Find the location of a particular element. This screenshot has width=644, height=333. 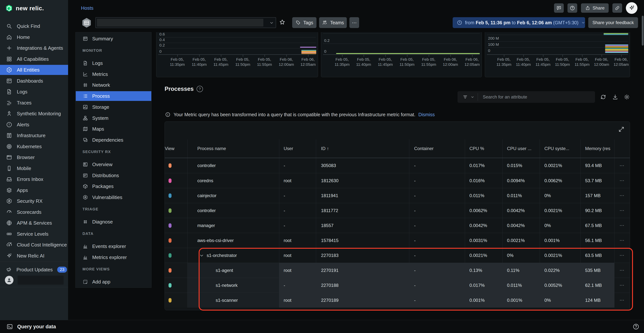

feedback-comment-button is located at coordinates (559, 8).